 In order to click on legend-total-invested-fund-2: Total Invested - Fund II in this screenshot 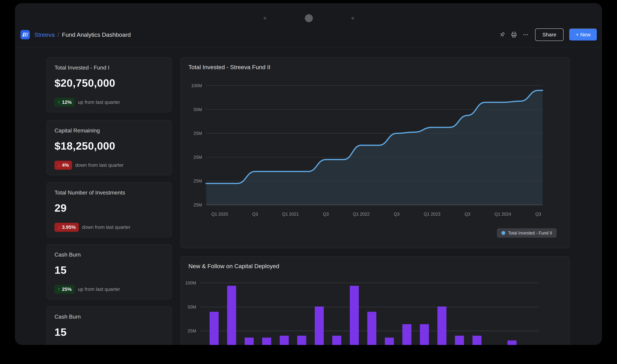, I will do `click(527, 233)`.